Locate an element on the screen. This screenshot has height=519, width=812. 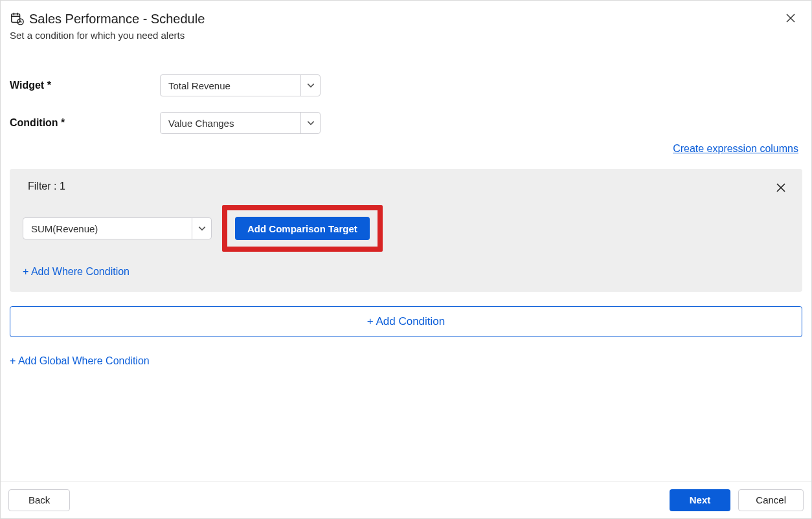
filter-row: SUM(Revenue) Add Comparison Target is located at coordinates (406, 228).